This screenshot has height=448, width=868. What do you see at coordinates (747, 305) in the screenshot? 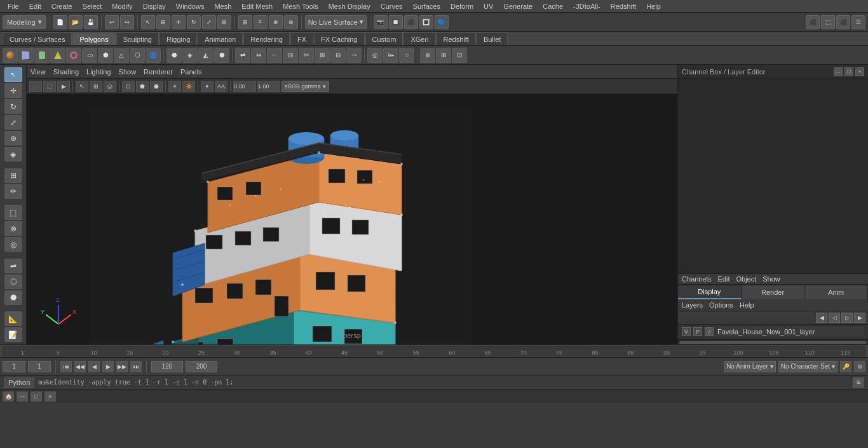
I see `layers-help-item: Help` at bounding box center [747, 305].